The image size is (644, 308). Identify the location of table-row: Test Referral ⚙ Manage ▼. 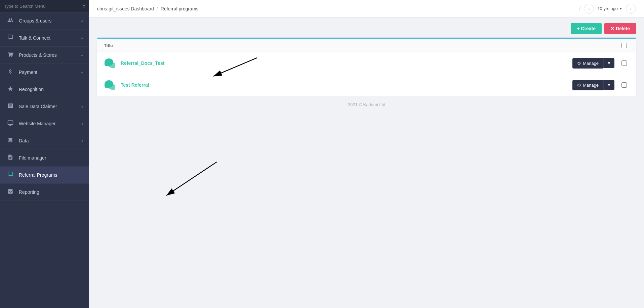
(366, 85).